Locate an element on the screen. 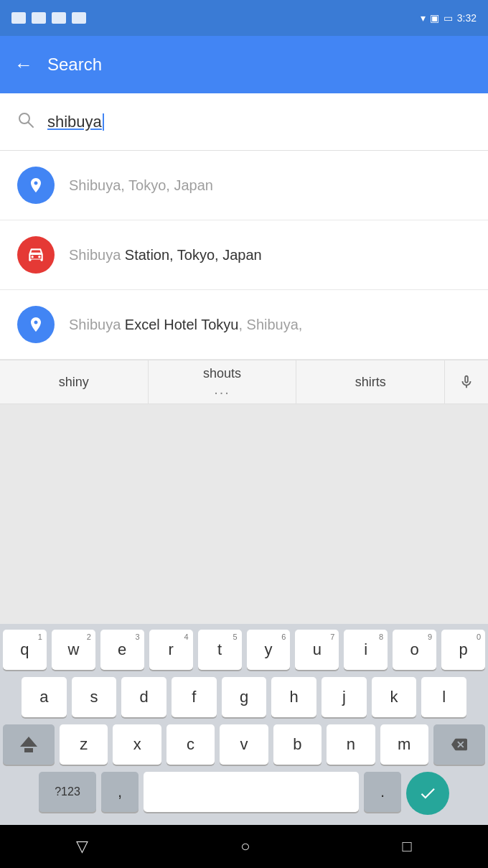  key-o: 9o is located at coordinates (415, 650).